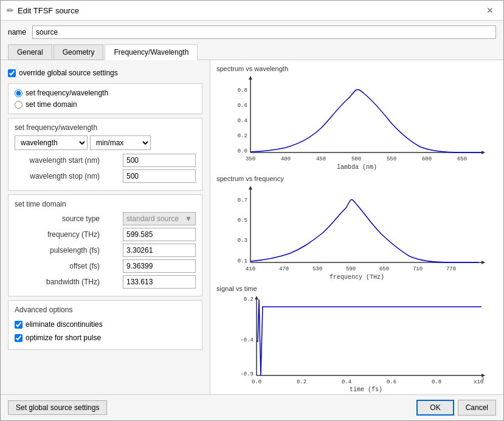 Image resolution: width=504 pixels, height=421 pixels. I want to click on override-label: override global source settings, so click(68, 73).